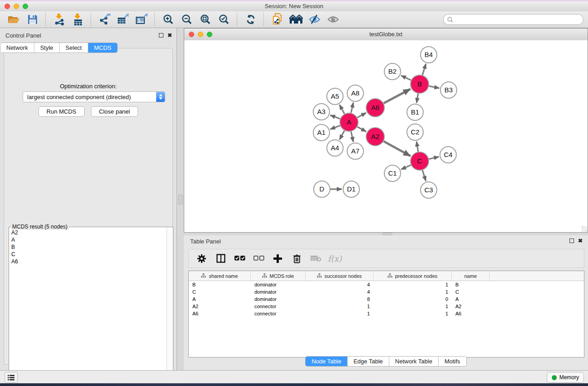  What do you see at coordinates (74, 48) in the screenshot?
I see `tab-select: Select` at bounding box center [74, 48].